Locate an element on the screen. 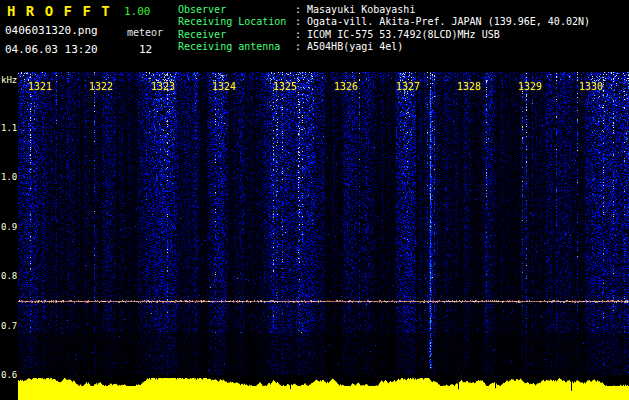  info-row-receiving-location: Receiving Location:Ogata-vill. Akita-Pre… is located at coordinates (384, 22).